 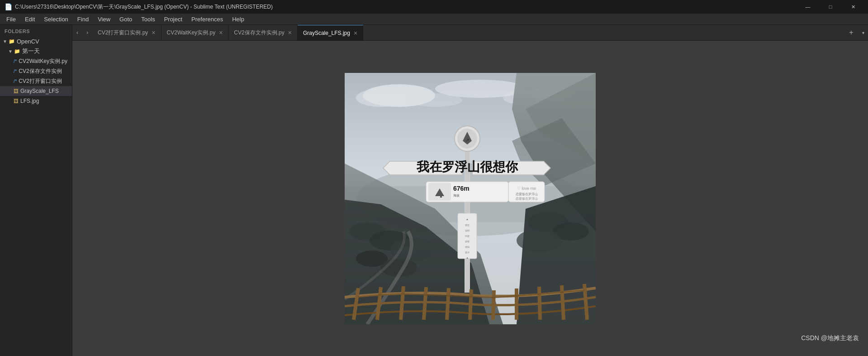 I want to click on tab-bar: ‹ › CV2打开窗口实例.py×CV2WaitKey实例.py×CV2保存文件…, so click(x=470, y=33).